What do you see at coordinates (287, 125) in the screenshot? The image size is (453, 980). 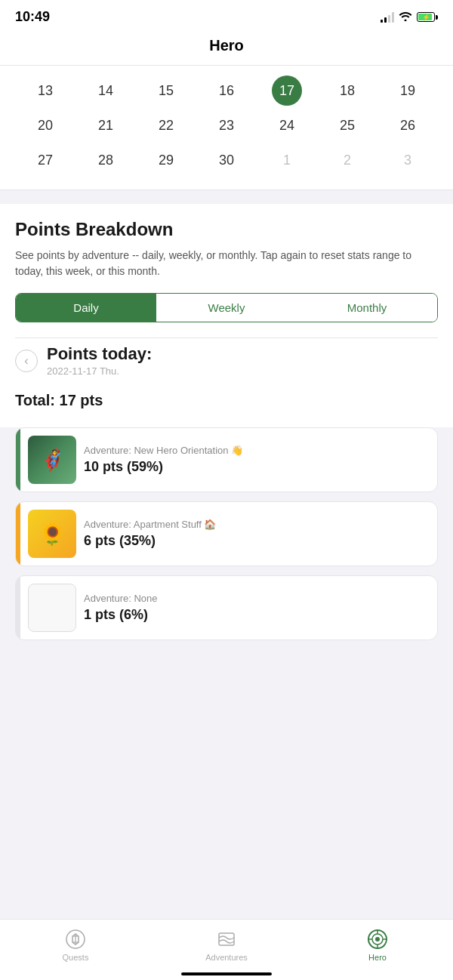 I see `cal-day-24: 24` at bounding box center [287, 125].